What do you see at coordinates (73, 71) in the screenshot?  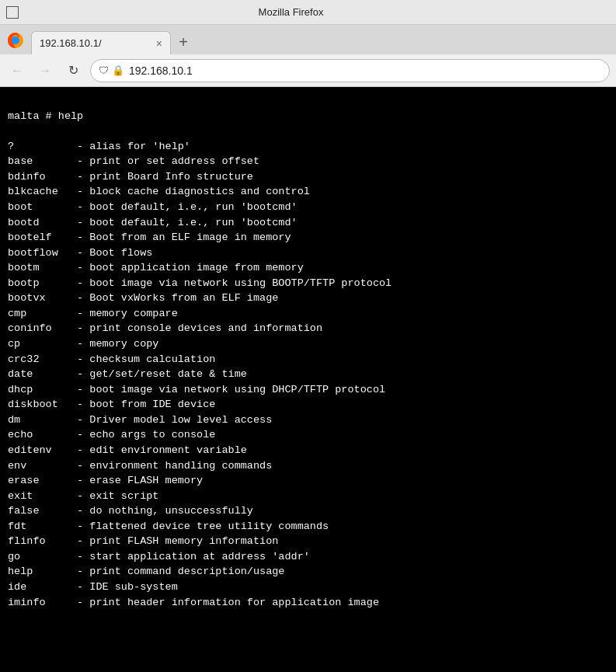 I see `refresh-button: ↻` at bounding box center [73, 71].